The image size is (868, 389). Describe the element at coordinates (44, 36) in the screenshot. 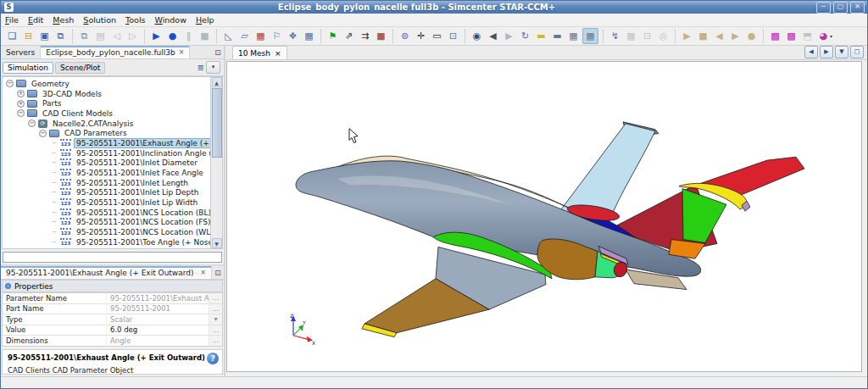

I see `save-icon: ▣` at that location.